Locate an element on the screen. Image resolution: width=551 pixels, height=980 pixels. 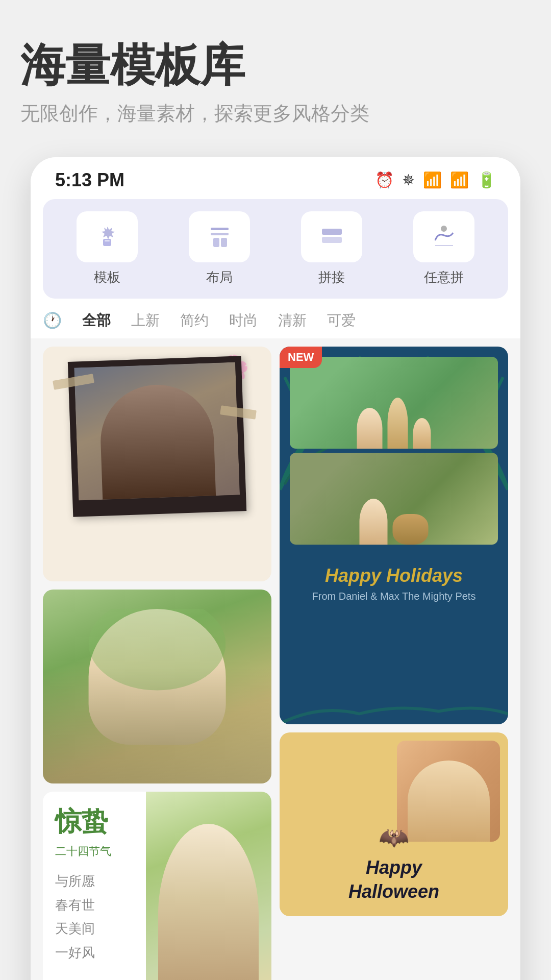
card-nature is located at coordinates (157, 687).